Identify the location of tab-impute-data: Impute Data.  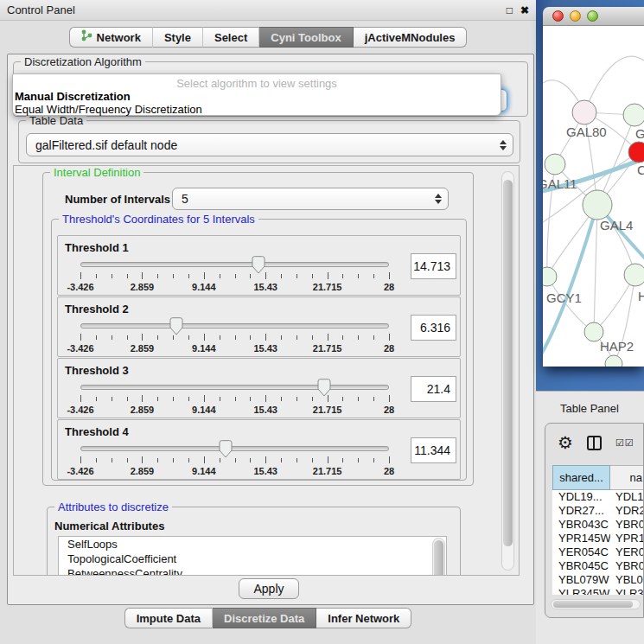
(169, 618).